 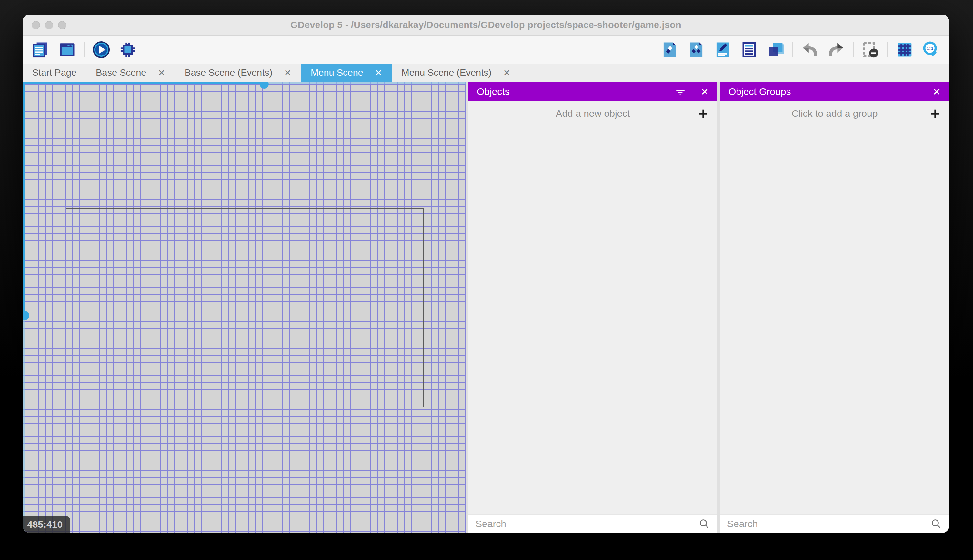 I want to click on redo-icon, so click(x=836, y=50).